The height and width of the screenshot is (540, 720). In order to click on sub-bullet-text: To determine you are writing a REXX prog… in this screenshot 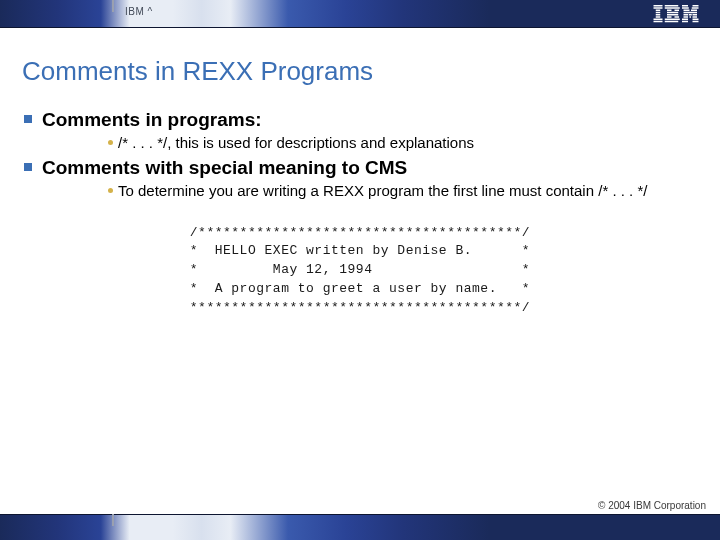, I will do `click(392, 191)`.